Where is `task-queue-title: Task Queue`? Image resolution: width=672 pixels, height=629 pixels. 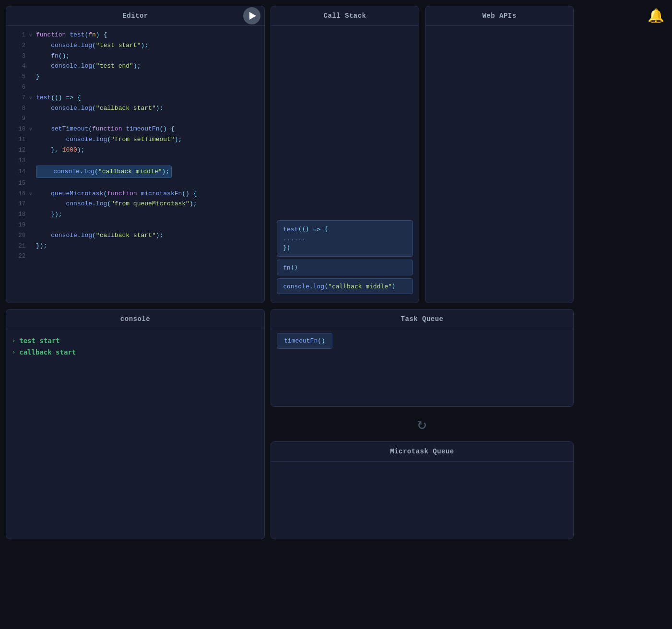
task-queue-title: Task Queue is located at coordinates (422, 319).